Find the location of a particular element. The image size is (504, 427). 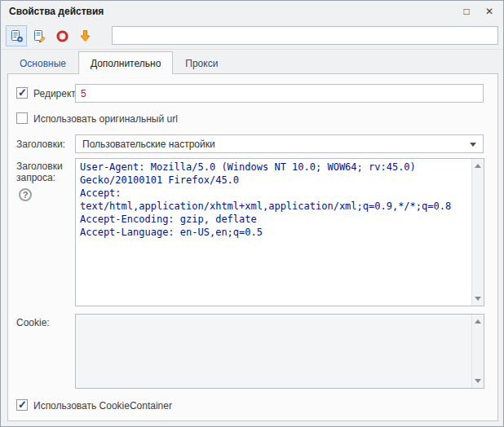

action-settings-button is located at coordinates (16, 36).